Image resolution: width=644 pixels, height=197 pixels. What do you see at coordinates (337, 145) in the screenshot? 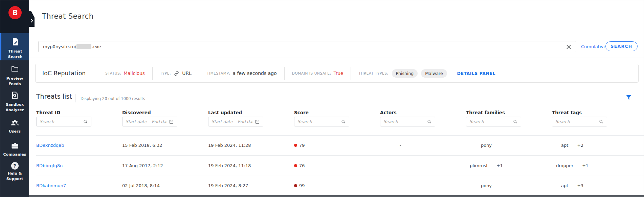
I see `score-cell: 79` at bounding box center [337, 145].